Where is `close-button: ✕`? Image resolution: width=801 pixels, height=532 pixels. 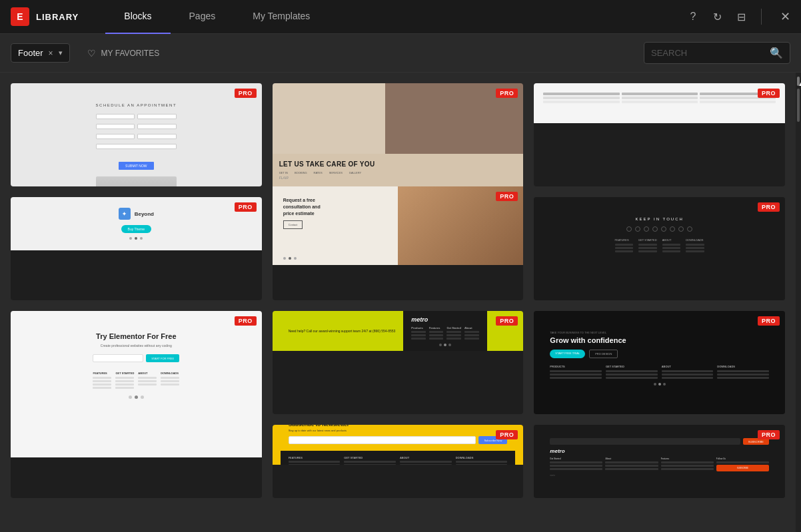 close-button: ✕ is located at coordinates (785, 17).